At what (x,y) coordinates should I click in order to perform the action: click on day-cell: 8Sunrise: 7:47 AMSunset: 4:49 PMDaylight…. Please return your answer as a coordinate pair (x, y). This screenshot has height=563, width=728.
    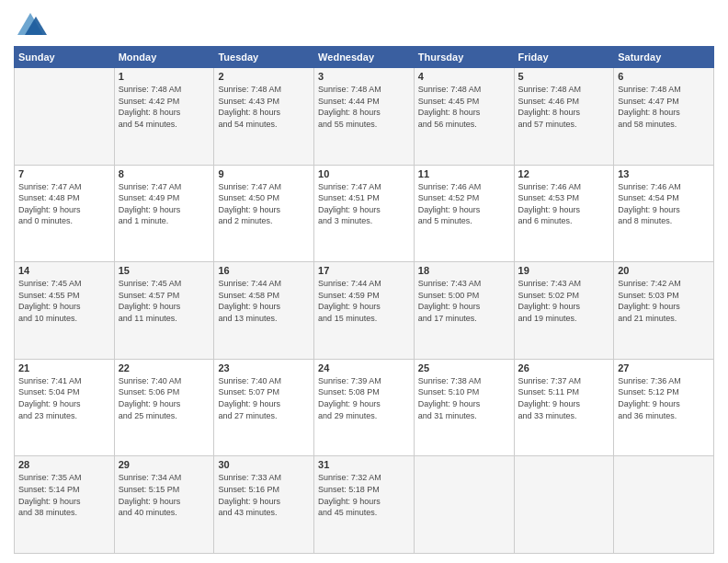
    Looking at the image, I should click on (164, 213).